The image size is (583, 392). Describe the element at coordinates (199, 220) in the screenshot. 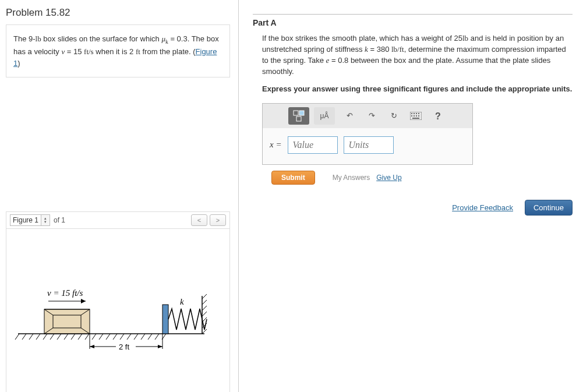

I see `figure-prev-button: <` at that location.